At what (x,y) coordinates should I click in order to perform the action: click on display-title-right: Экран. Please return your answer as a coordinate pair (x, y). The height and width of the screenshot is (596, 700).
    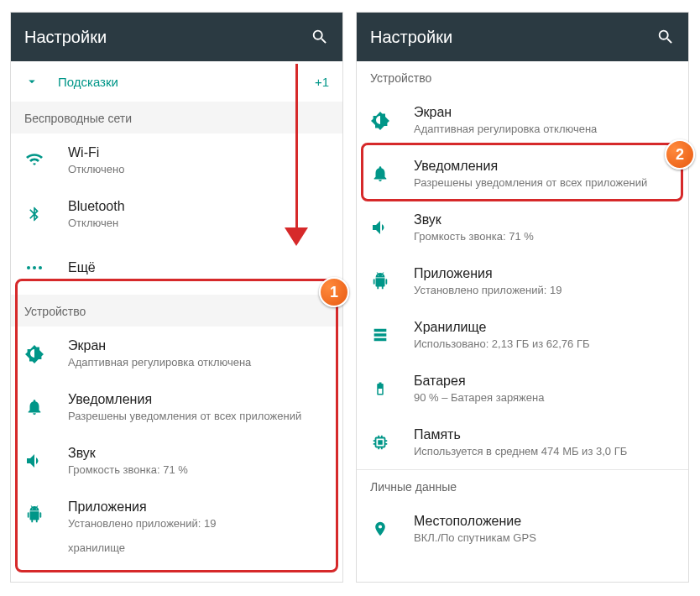
    Looking at the image, I should click on (544, 112).